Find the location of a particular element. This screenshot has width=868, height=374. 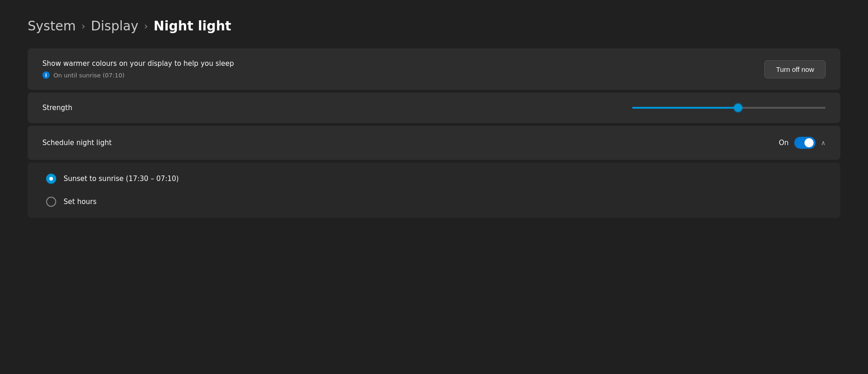

radio-sunset-label: Sunset to sunrise (17:30 – 07:10) is located at coordinates (121, 179).